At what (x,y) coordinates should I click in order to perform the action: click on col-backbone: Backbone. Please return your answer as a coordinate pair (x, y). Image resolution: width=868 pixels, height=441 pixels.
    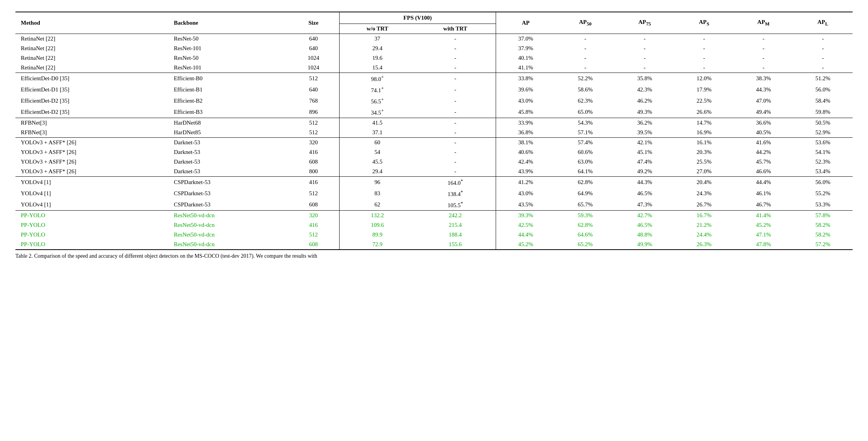
    Looking at the image, I should click on (228, 23).